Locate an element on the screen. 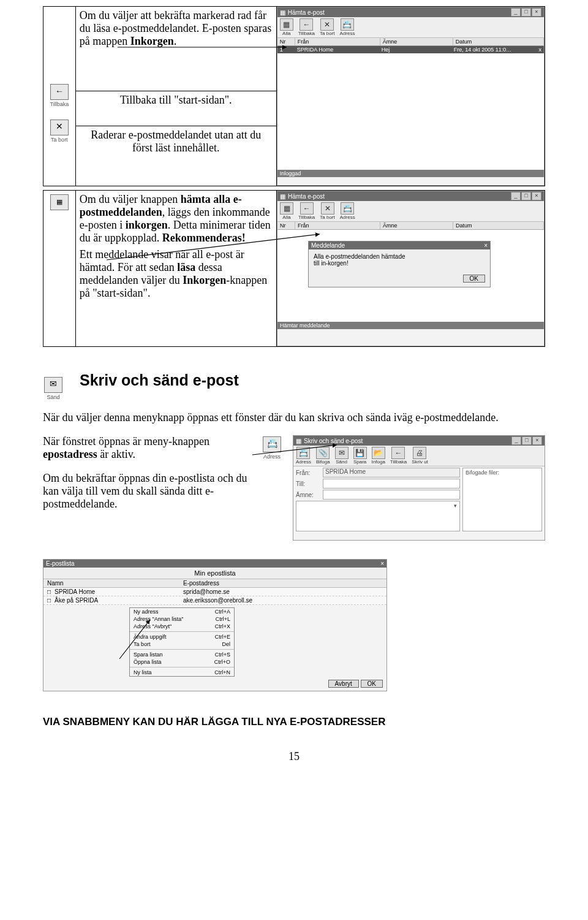 This screenshot has height=920, width=588. tb-label: Ta bort is located at coordinates (327, 217).